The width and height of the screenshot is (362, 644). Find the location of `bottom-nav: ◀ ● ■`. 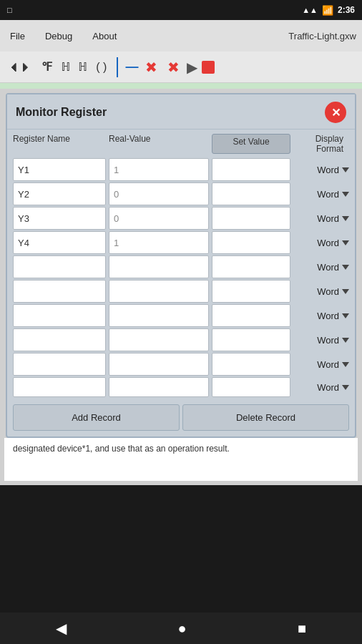

bottom-nav: ◀ ● ■ is located at coordinates (181, 628).